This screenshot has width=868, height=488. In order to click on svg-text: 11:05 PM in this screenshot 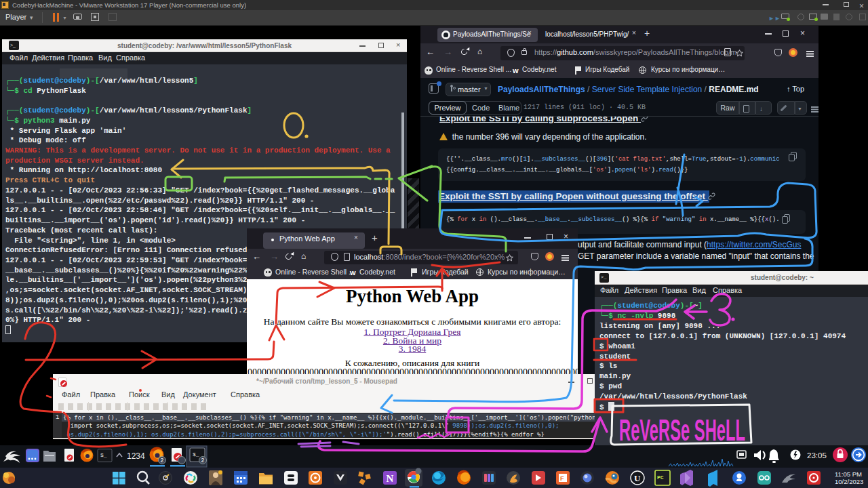, I will do `click(848, 474)`.